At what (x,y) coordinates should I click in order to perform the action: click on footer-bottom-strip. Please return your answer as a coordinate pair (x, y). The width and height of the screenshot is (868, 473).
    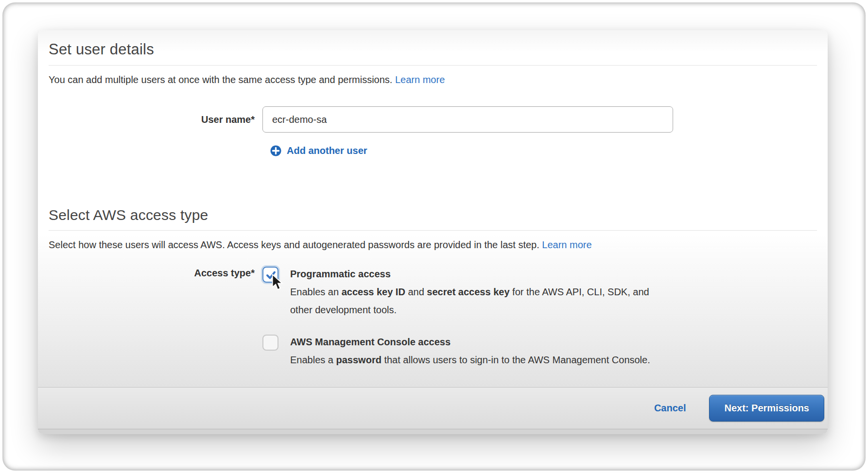
    Looking at the image, I should click on (433, 431).